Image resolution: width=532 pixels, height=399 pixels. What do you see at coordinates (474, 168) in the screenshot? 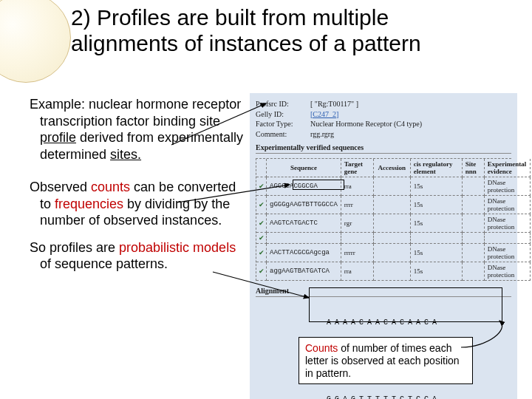
I see `table-header: Site nnn` at bounding box center [474, 168].